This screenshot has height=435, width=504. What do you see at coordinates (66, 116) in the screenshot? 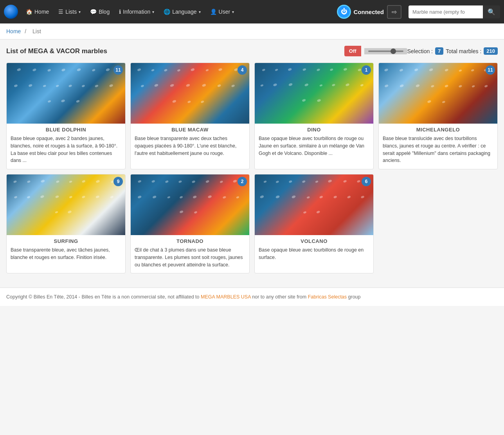
I see `card-blue-dolphin: 11 BLUE DOLPHIN Base bleue opaque, avec …` at bounding box center [66, 116].